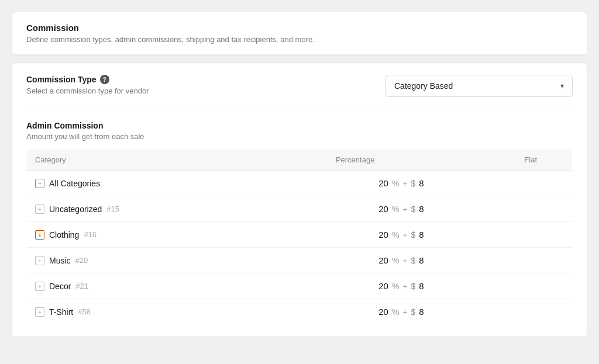 The image size is (599, 364). I want to click on category-cell: +Uncategorized #15, so click(153, 209).